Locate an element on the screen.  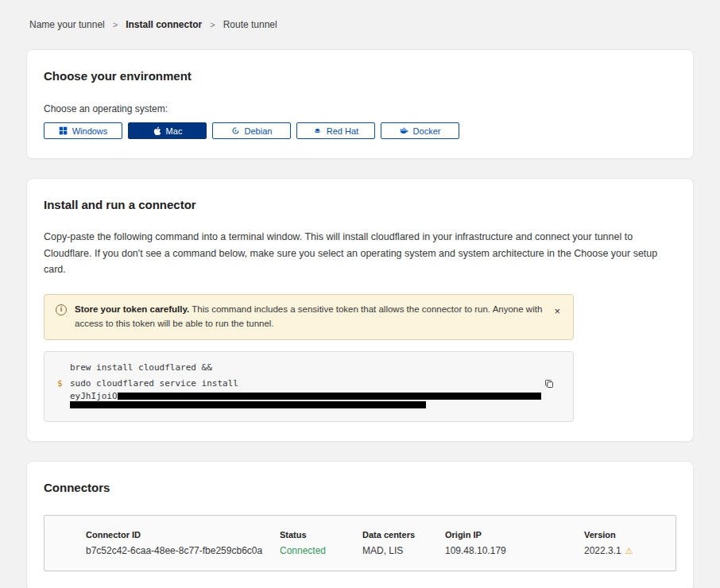
debian-icon is located at coordinates (235, 130).